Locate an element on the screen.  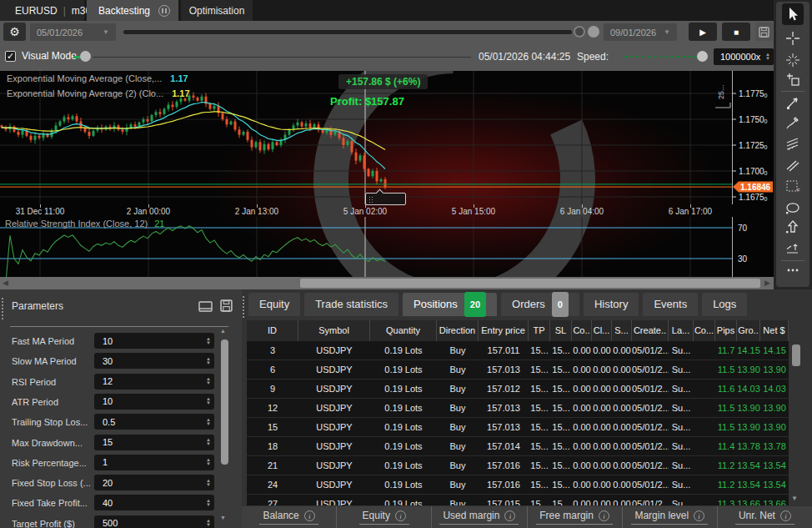
end-date-select: 09/01/2026 ▼ is located at coordinates (640, 32).